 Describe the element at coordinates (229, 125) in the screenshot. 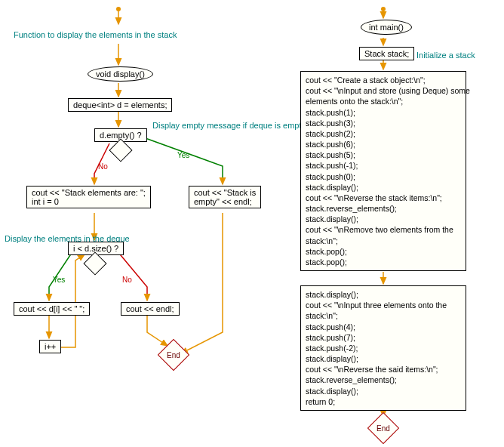

I see `annot-empty-msg: Display empty message if deque is empty` at that location.